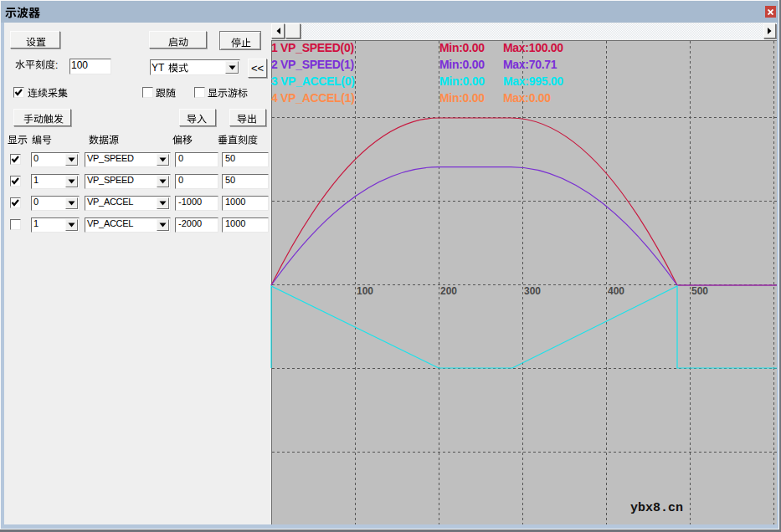 This screenshot has width=781, height=532. What do you see at coordinates (313, 64) in the screenshot?
I see `svg-text: 2 VP_SPEED(1)` at bounding box center [313, 64].